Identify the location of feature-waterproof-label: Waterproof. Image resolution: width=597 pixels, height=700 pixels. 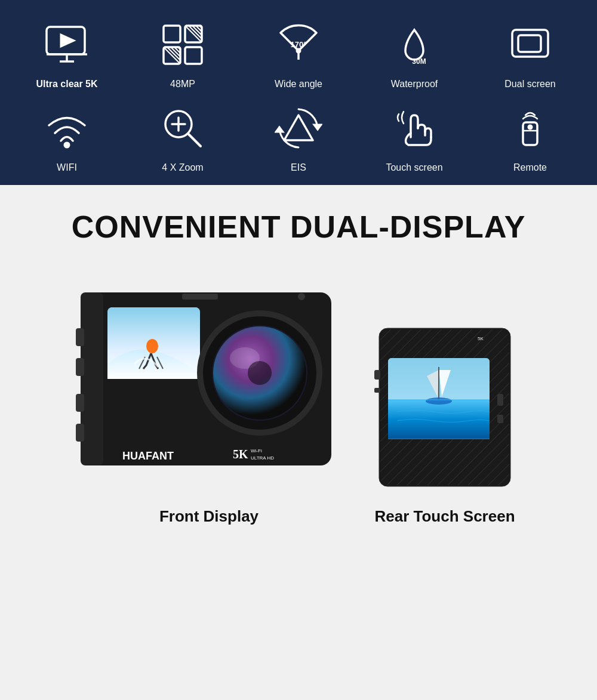
(414, 84).